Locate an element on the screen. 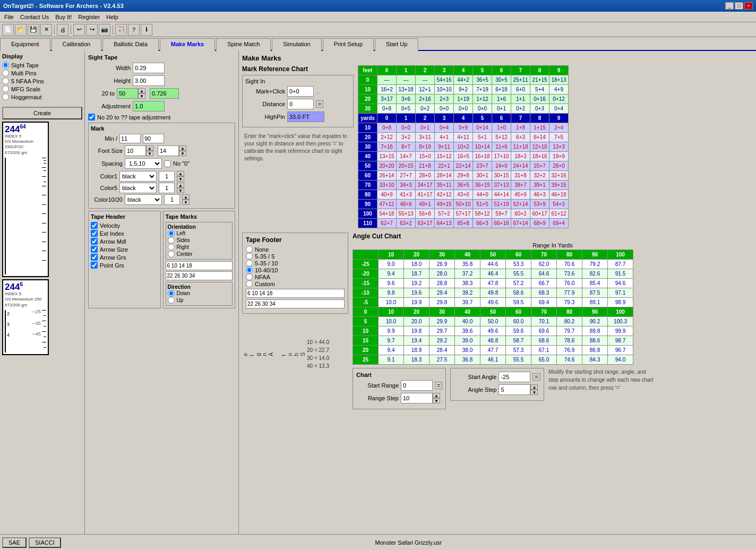  footer-custom: Custom is located at coordinates (295, 283).